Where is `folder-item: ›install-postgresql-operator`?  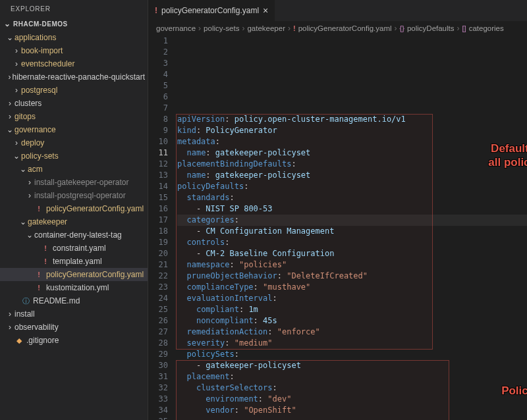 folder-item: ›install-postgresql-operator is located at coordinates (74, 196).